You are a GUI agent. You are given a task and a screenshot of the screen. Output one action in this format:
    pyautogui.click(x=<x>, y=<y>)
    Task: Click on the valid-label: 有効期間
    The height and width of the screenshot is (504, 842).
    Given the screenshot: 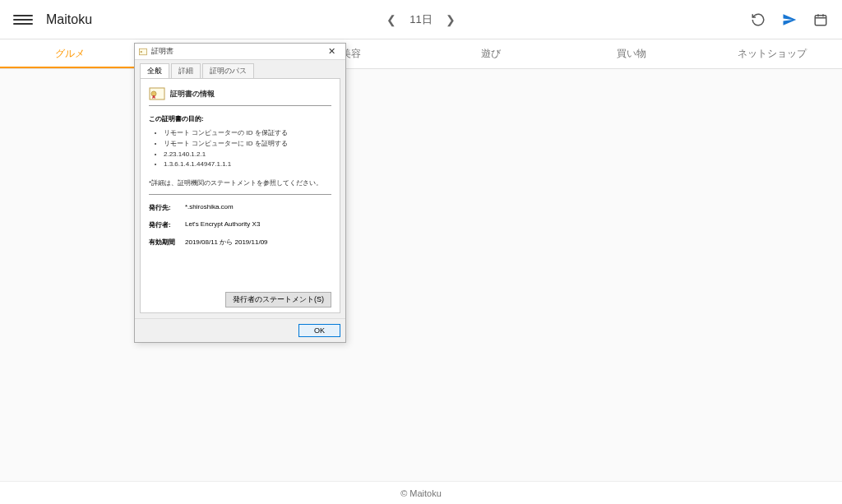 What is the action you would take?
    pyautogui.click(x=167, y=242)
    